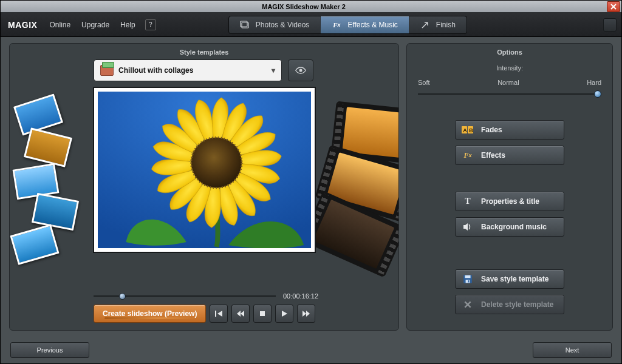  I want to click on intensity-slider, so click(510, 94).